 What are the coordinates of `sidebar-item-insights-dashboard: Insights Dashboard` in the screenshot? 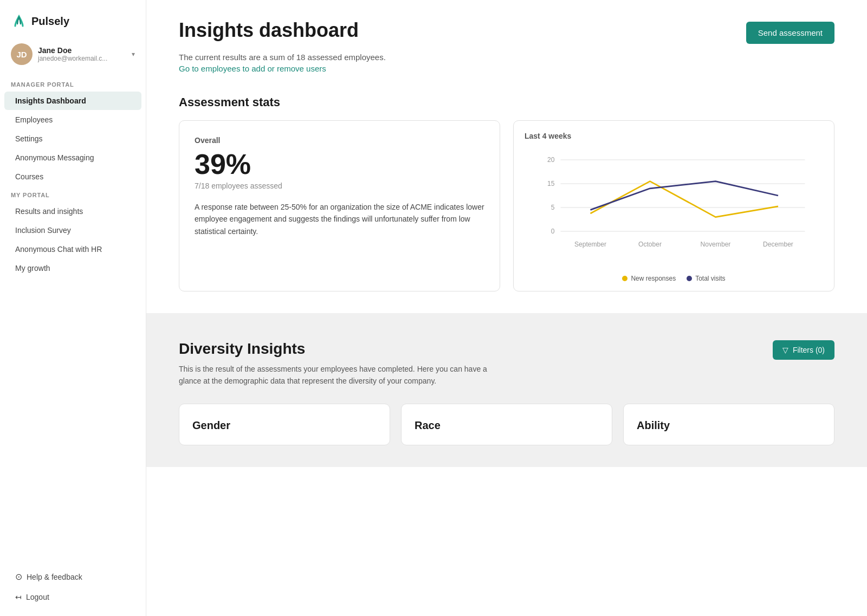 It's located at (73, 101).